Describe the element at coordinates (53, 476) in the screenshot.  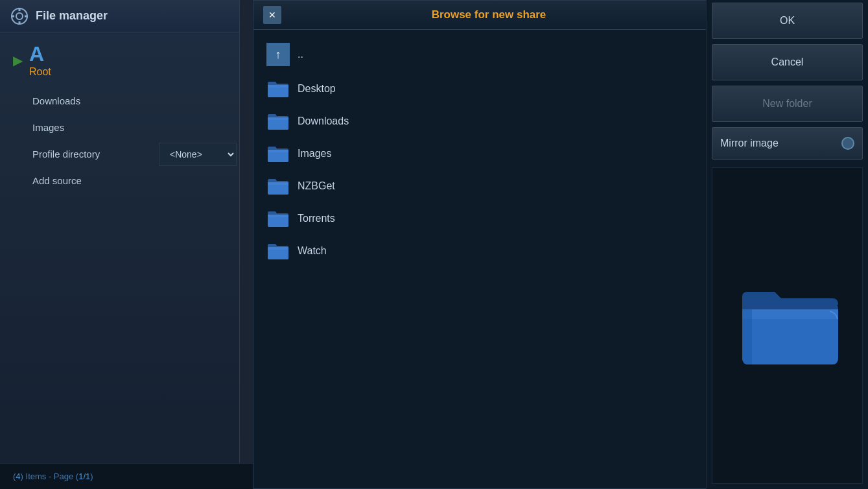
I see `sidebar-page-status: (4) Items - Page (1/1)` at that location.